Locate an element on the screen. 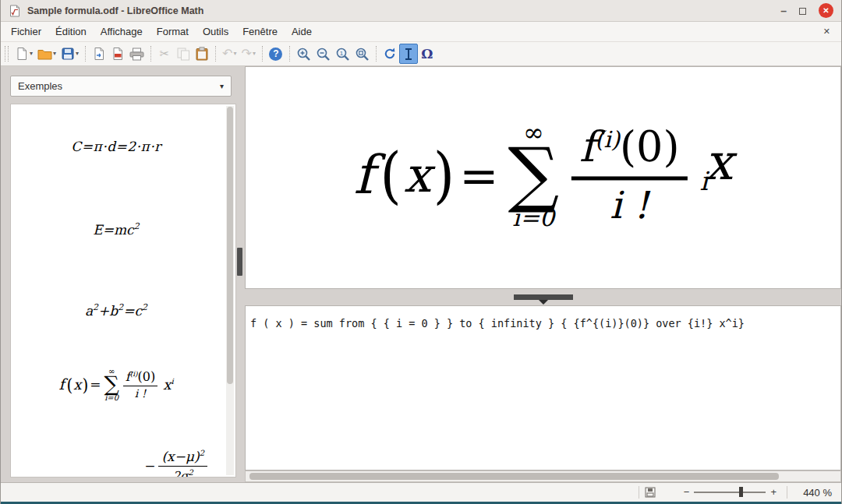 The height and width of the screenshot is (504, 842). toolbar-grip is located at coordinates (6, 54).